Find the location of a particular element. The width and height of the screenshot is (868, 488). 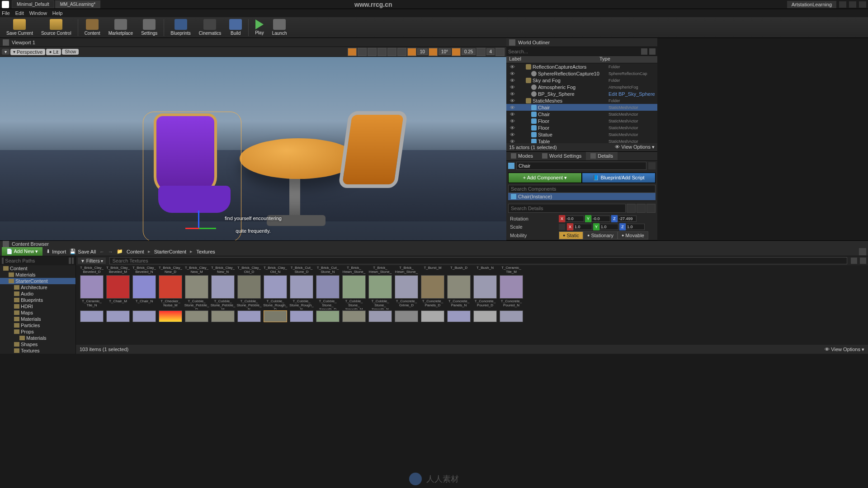

mobility-static: ● Static is located at coordinates (571, 235).